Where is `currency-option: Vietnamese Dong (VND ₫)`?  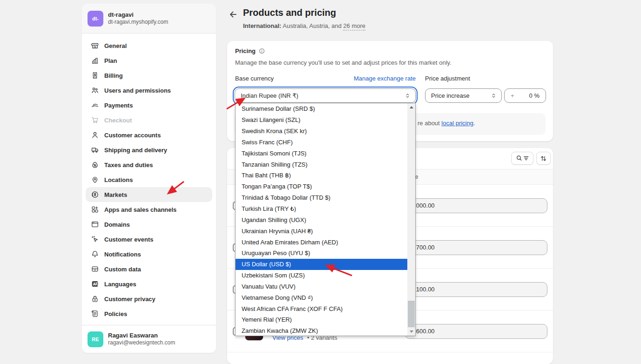
currency-option: Vietnamese Dong (VND ₫) is located at coordinates (321, 297).